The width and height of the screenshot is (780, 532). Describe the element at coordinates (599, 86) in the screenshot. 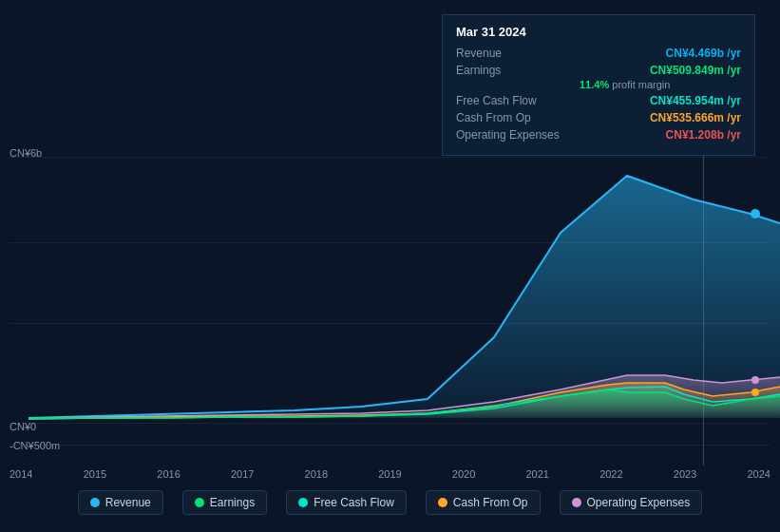

I see `tooltip-box: Mar 31 2024 Revenue CN¥4.469b /yr Earnin…` at that location.